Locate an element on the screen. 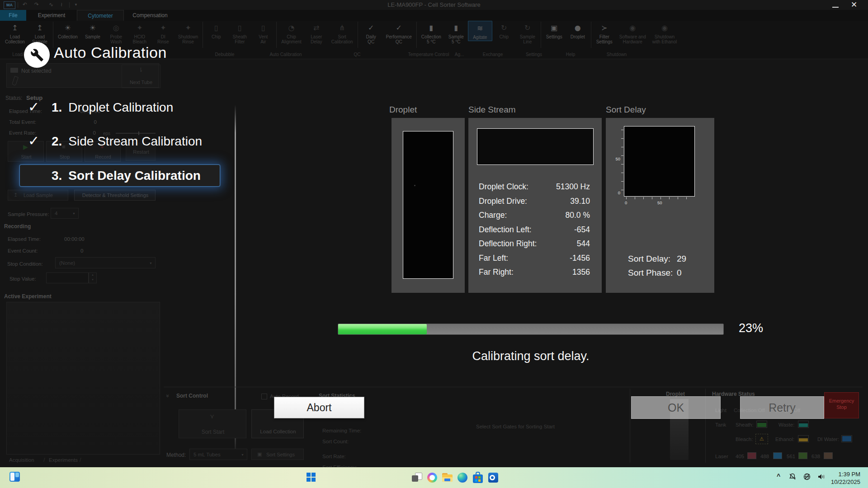 This screenshot has width=868, height=488. ribbon-button: ● Droplet is located at coordinates (578, 31).